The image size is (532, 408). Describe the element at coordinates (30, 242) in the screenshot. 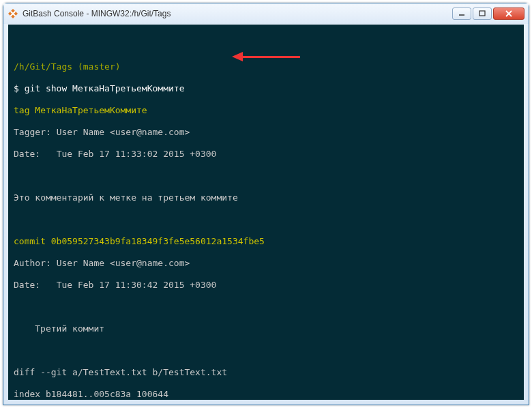

I see `commit-prefix: commit` at that location.